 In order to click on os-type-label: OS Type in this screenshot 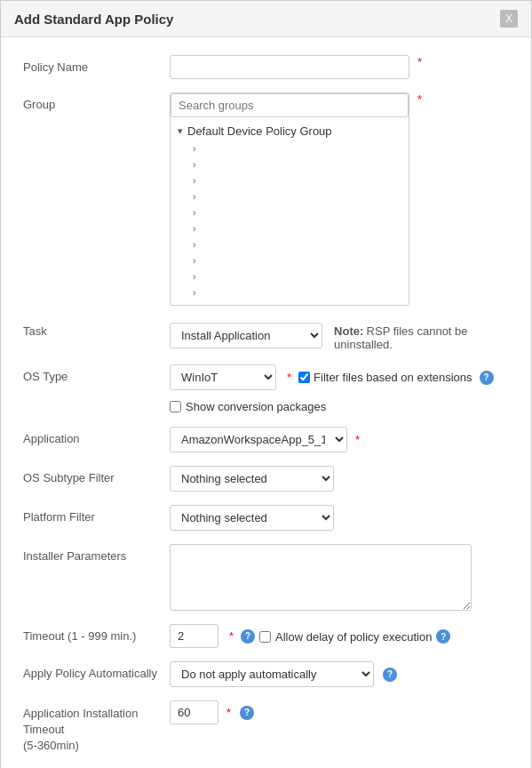, I will do `click(96, 373)`.